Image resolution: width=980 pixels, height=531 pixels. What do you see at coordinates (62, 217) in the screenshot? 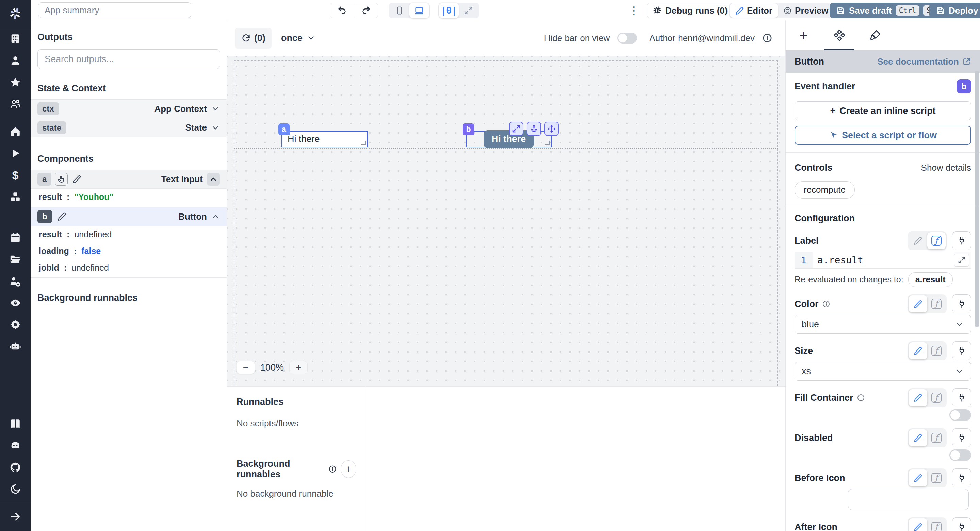
I see `edit-component-b-button` at bounding box center [62, 217].